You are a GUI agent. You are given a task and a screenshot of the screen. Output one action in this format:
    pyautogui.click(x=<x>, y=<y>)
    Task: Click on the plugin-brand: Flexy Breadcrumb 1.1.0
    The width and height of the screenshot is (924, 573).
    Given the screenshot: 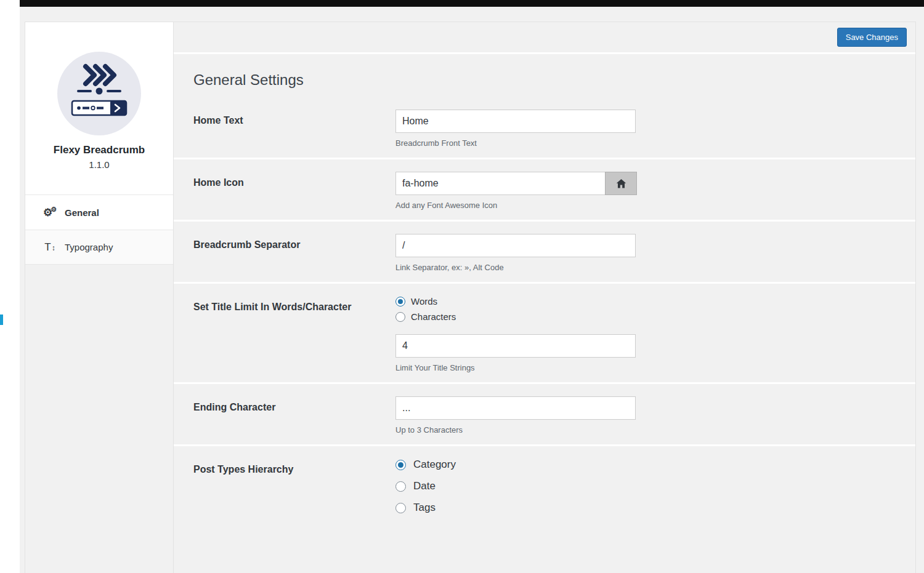 What is the action you would take?
    pyautogui.click(x=99, y=108)
    